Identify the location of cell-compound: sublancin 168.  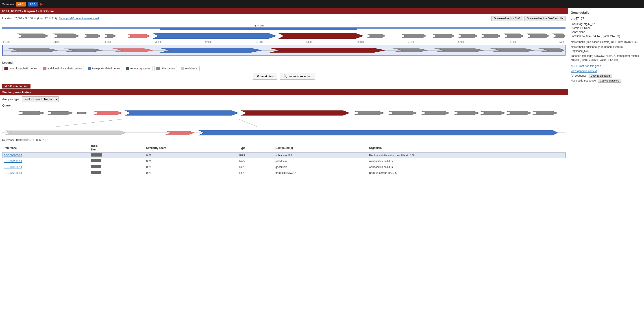
(321, 155).